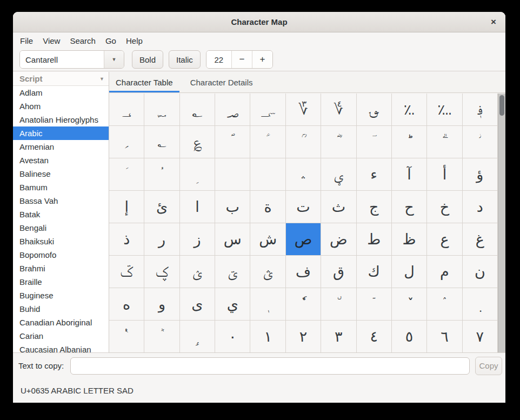  What do you see at coordinates (338, 304) in the screenshot?
I see `grid-cell: ٘` at bounding box center [338, 304].